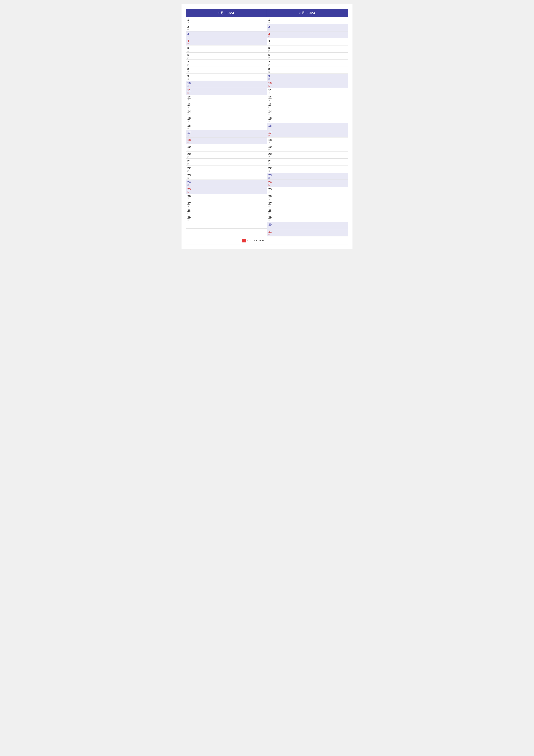 This screenshot has height=756, width=534. What do you see at coordinates (269, 27) in the screenshot?
I see `day-number: 2` at bounding box center [269, 27].